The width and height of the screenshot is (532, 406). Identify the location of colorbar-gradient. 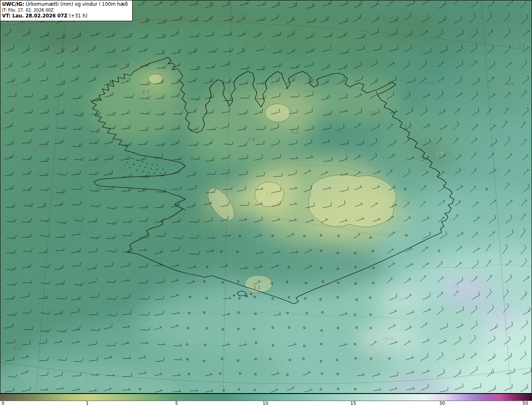
(266, 398).